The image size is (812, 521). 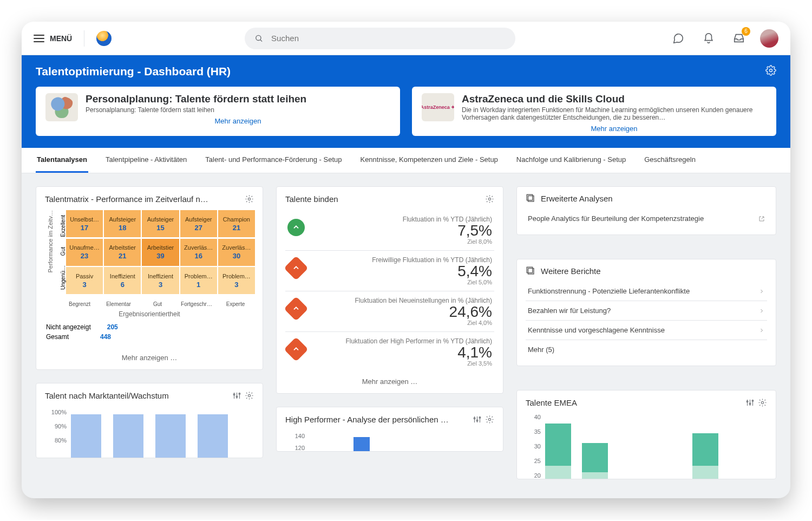 What do you see at coordinates (146, 160) in the screenshot?
I see `tab-talentpipeline: Talentpipeline - Aktivitäten` at bounding box center [146, 160].